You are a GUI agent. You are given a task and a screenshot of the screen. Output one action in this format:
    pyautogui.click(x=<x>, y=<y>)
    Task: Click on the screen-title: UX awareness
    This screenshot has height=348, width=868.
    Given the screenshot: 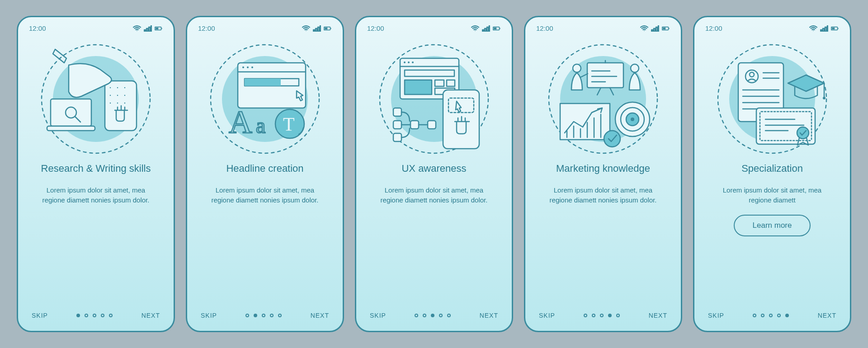 What is the action you would take?
    pyautogui.click(x=434, y=169)
    